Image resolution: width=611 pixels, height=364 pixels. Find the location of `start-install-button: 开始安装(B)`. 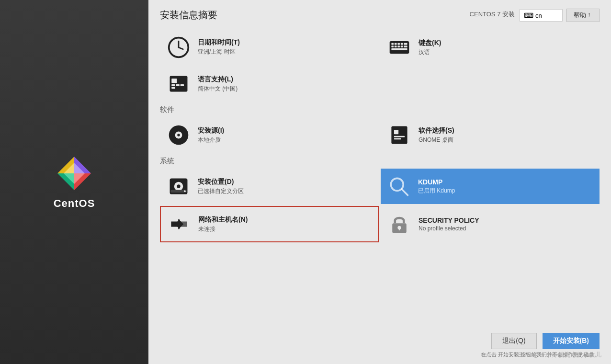

start-install-button: 开始安装(B) is located at coordinates (571, 341).